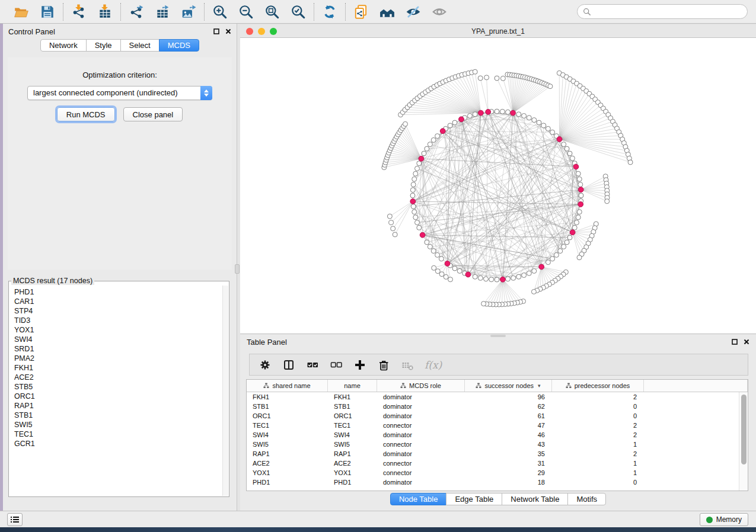  What do you see at coordinates (336, 365) in the screenshot?
I see `deselect-all-rows-icon` at bounding box center [336, 365].